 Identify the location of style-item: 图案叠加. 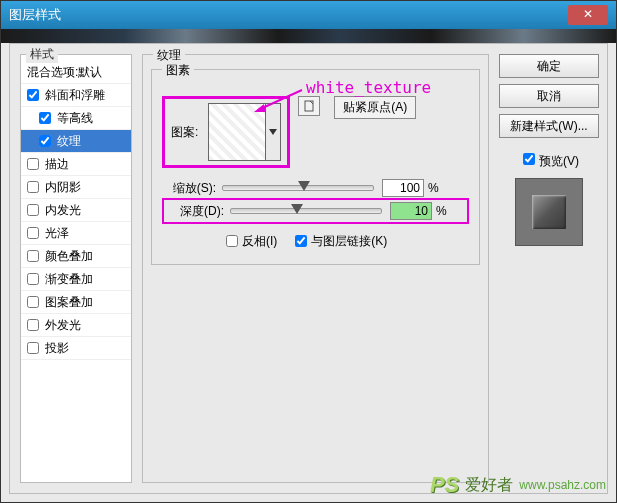
(76, 302).